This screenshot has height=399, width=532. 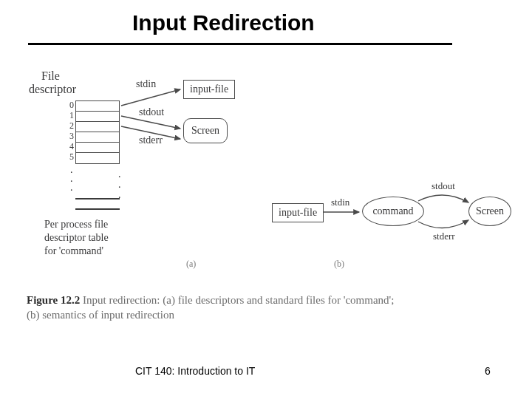 I want to click on fd-number-col: 0 1 2 3 4 5, so click(x=69, y=131).